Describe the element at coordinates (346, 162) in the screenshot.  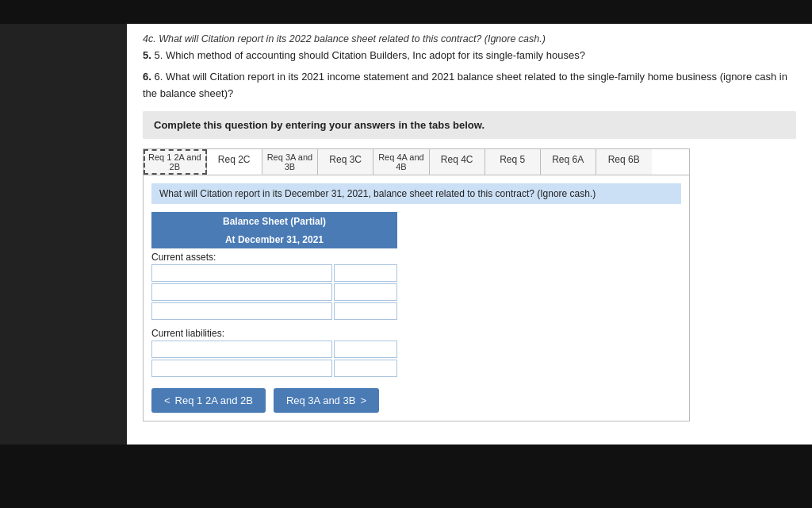
I see `tab-req3c: Req 3C` at that location.